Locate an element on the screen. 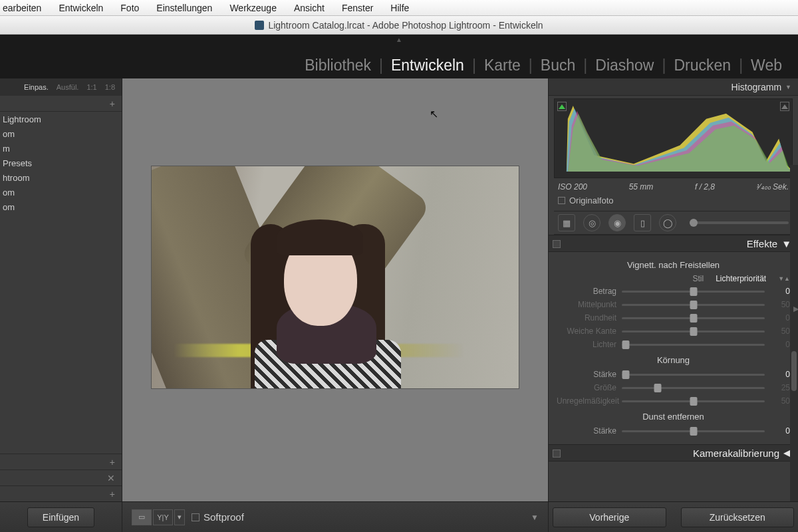 Image resolution: width=798 pixels, height=532 pixels. bottom-toolbar: Einfügen ▭ Y|Y ▾ Softproof ▼ Vorherige Z… is located at coordinates (399, 517).